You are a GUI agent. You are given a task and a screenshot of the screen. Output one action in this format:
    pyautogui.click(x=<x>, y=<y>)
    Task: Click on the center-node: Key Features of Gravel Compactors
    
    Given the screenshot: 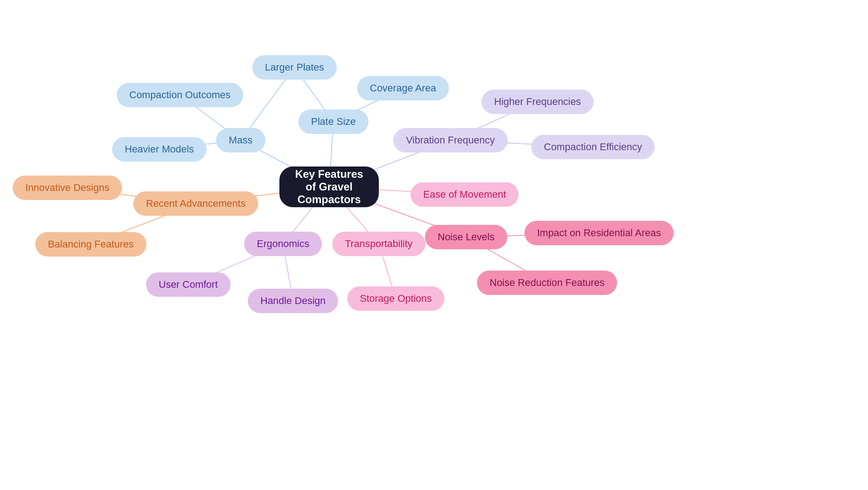 What is the action you would take?
    pyautogui.click(x=329, y=187)
    